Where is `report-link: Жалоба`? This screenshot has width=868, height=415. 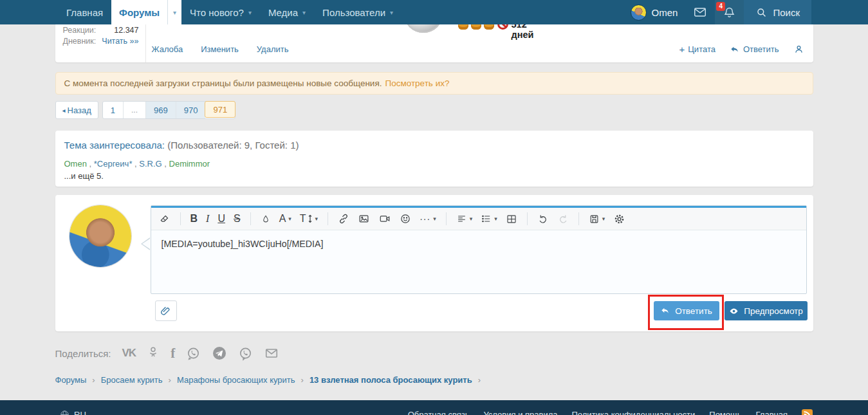 report-link: Жалоба is located at coordinates (167, 49).